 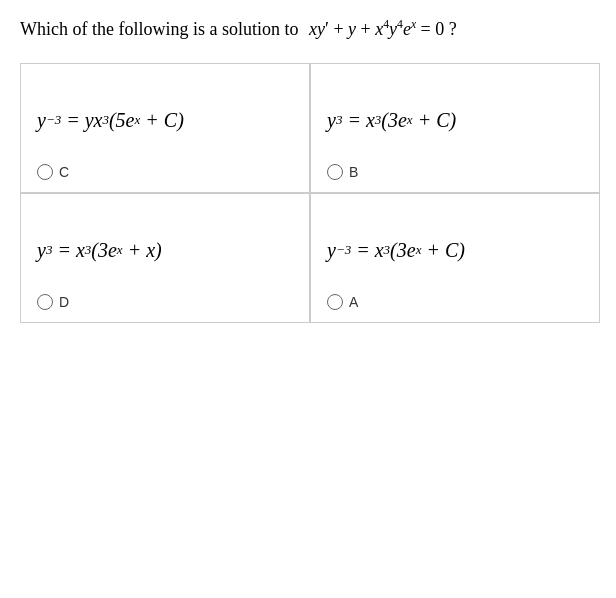 I want to click on radio-a, so click(x=335, y=302).